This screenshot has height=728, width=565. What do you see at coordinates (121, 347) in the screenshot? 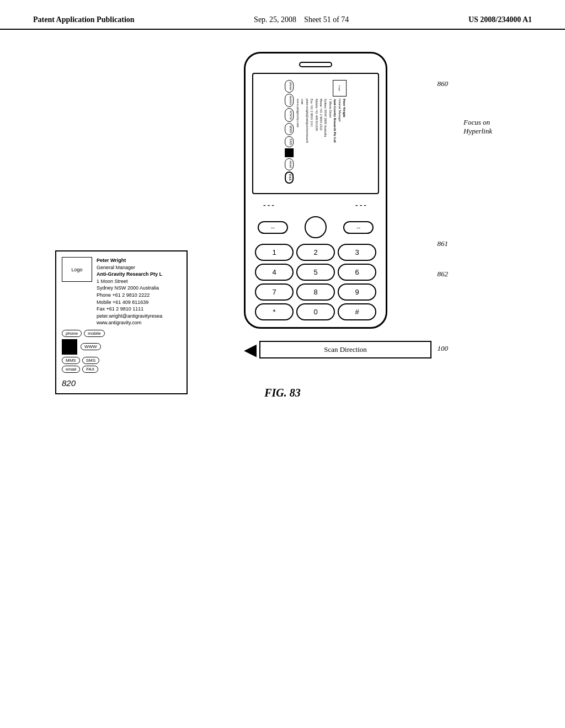
I see `biz-img-row: WWW` at bounding box center [121, 347].